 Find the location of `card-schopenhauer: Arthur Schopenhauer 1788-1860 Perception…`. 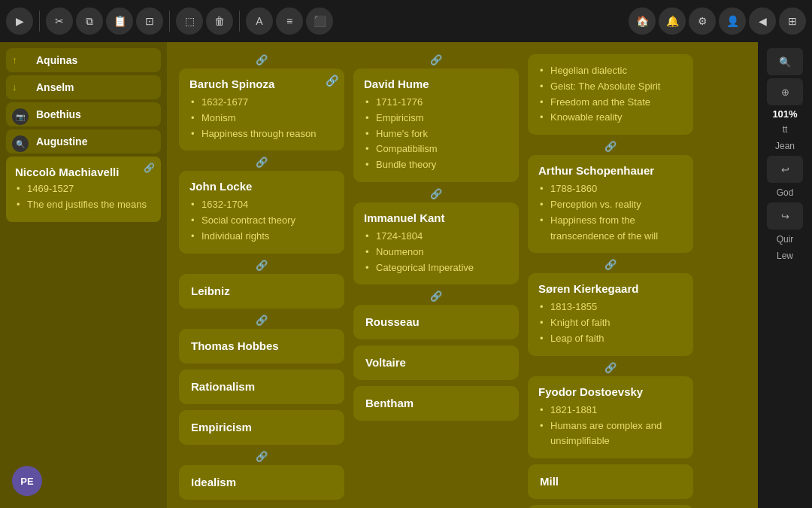

card-schopenhauer: Arthur Schopenhauer 1788-1860 Perception… is located at coordinates (611, 204).